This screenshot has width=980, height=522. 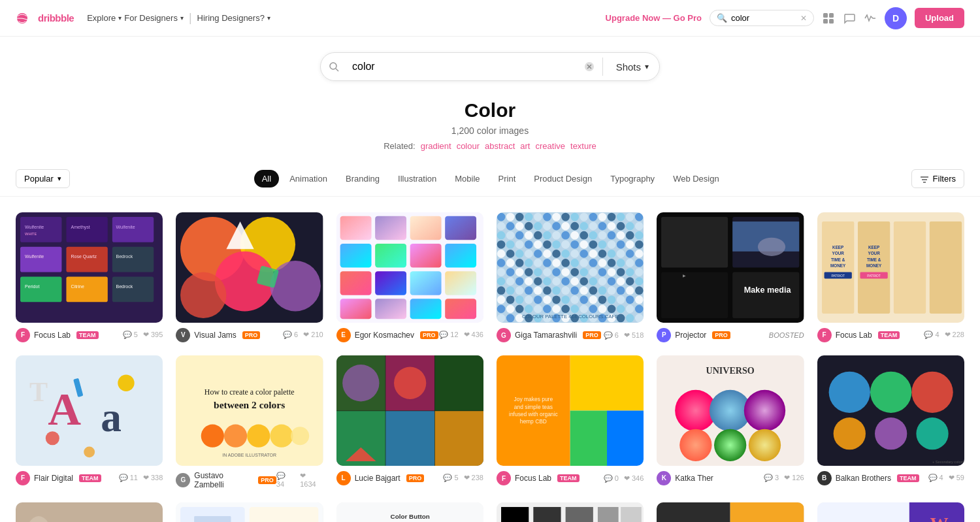 I want to click on shot-card: 01 02 03 04 05 Green & Red Royal Blue & …, so click(x=730, y=512).